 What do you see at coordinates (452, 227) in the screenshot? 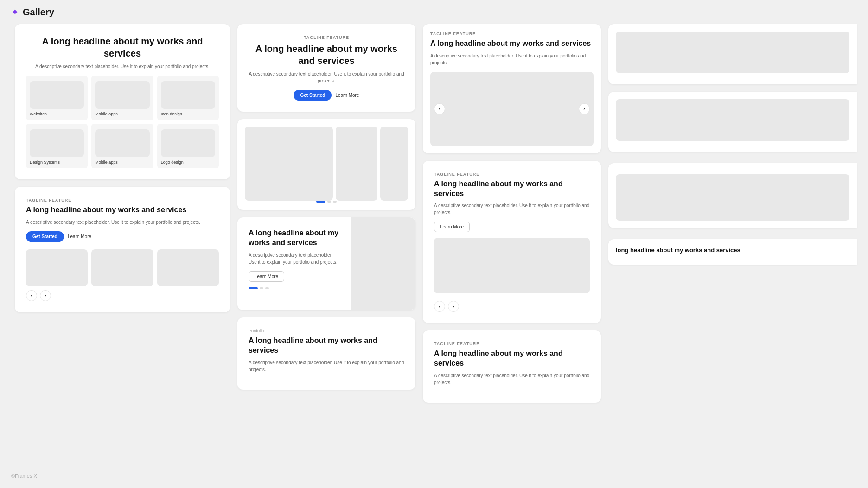
I see `learn-more-button-4: Learn More` at bounding box center [452, 227].